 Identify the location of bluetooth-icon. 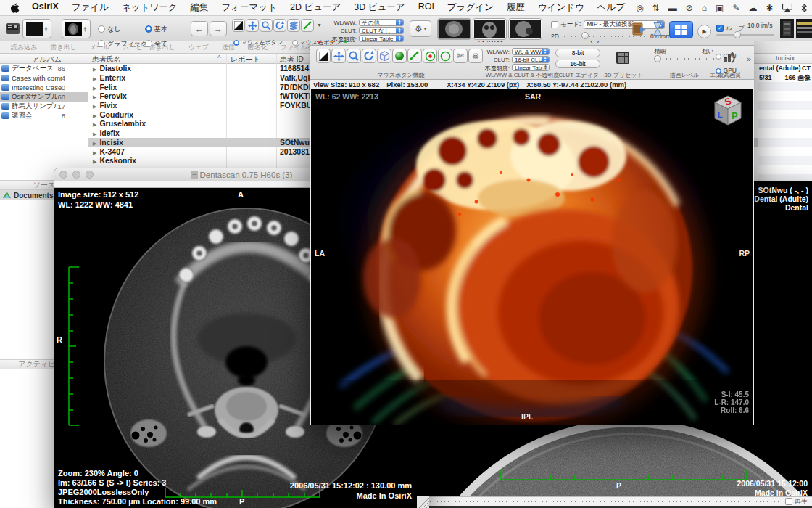
(804, 8).